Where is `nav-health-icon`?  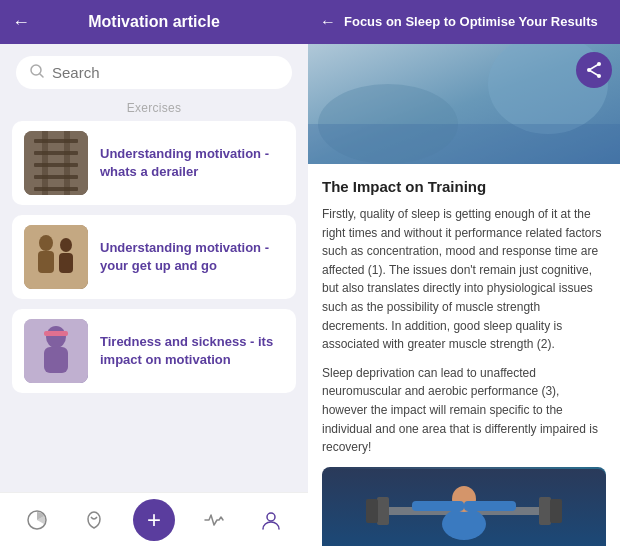 nav-health-icon is located at coordinates (214, 520).